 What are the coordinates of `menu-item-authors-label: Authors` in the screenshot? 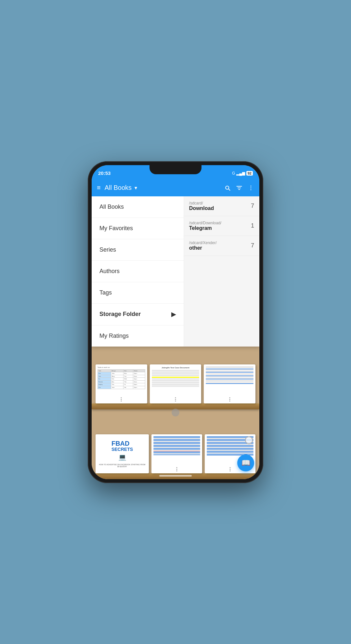 It's located at (110, 271).